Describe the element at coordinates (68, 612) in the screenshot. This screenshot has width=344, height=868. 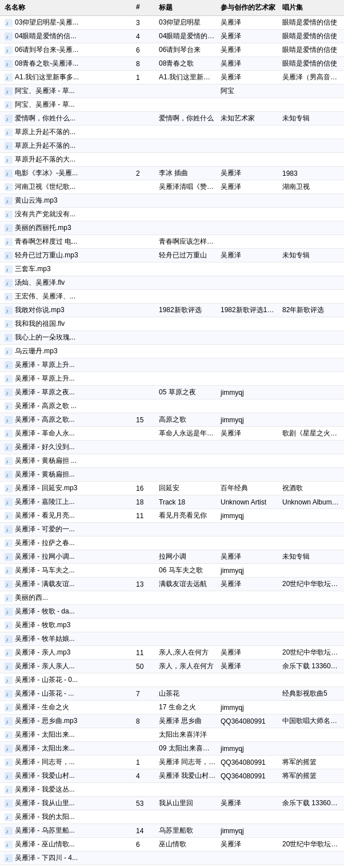
I see `cell-name: ♪ 吴雁泽 - 牧歌 - da...` at that location.